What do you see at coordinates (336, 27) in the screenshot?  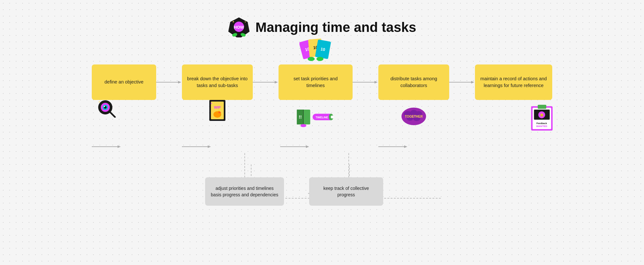 I see `page-title: Managing time and tasks` at bounding box center [336, 27].